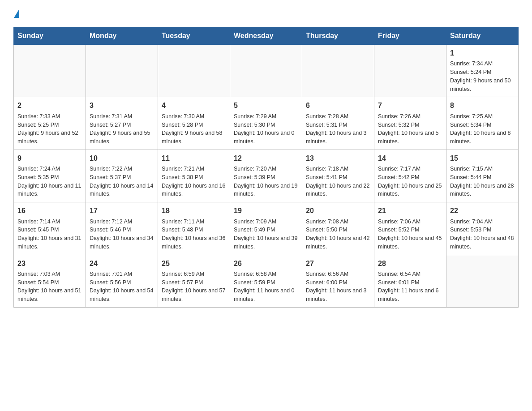  What do you see at coordinates (122, 176) in the screenshot?
I see `calendar-day-cell: 10Sunrise: 7:22 AM Sunset: 5:37 PM Dayli…` at bounding box center [122, 176].